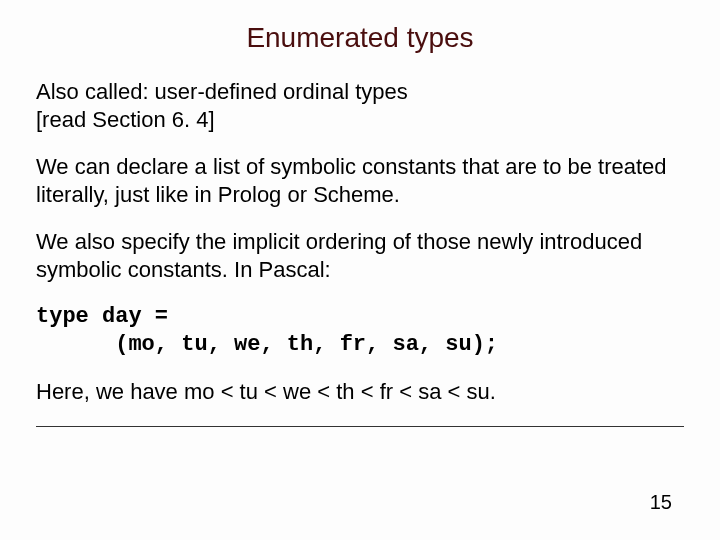 Image resolution: width=720 pixels, height=540 pixels. Describe the element at coordinates (126, 120) in the screenshot. I see `text-line: [read Section 6. 4]` at that location.